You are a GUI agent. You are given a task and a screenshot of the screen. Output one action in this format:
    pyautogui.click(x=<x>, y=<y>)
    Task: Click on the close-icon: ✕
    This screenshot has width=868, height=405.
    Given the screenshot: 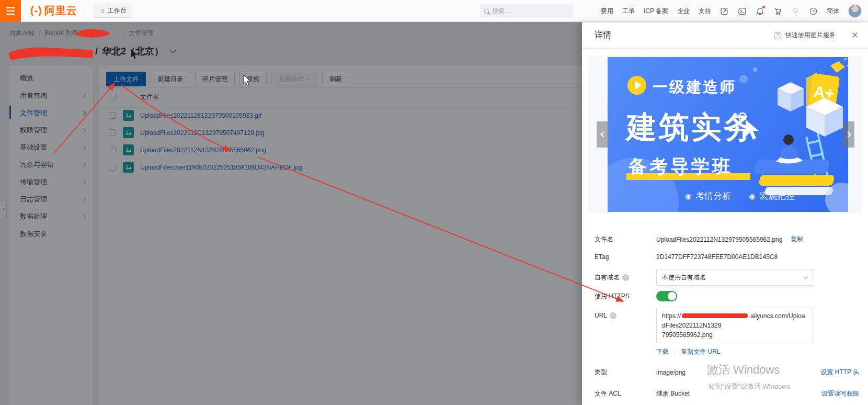 What is the action you would take?
    pyautogui.click(x=855, y=36)
    